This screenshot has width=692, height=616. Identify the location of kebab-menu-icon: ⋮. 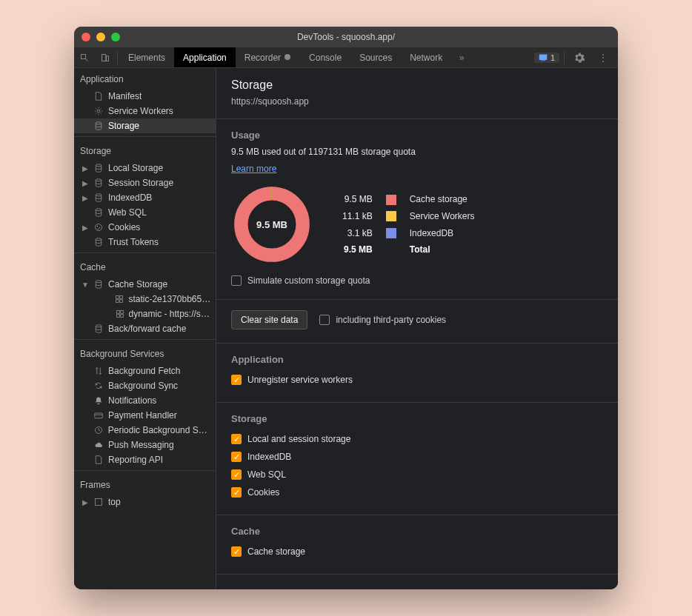
(603, 58).